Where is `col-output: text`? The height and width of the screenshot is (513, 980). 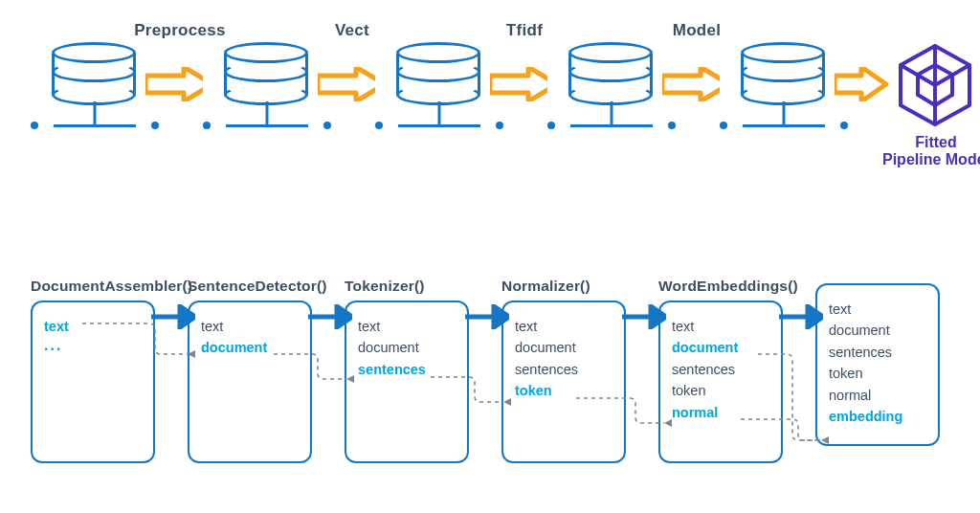 col-output: text is located at coordinates (93, 326).